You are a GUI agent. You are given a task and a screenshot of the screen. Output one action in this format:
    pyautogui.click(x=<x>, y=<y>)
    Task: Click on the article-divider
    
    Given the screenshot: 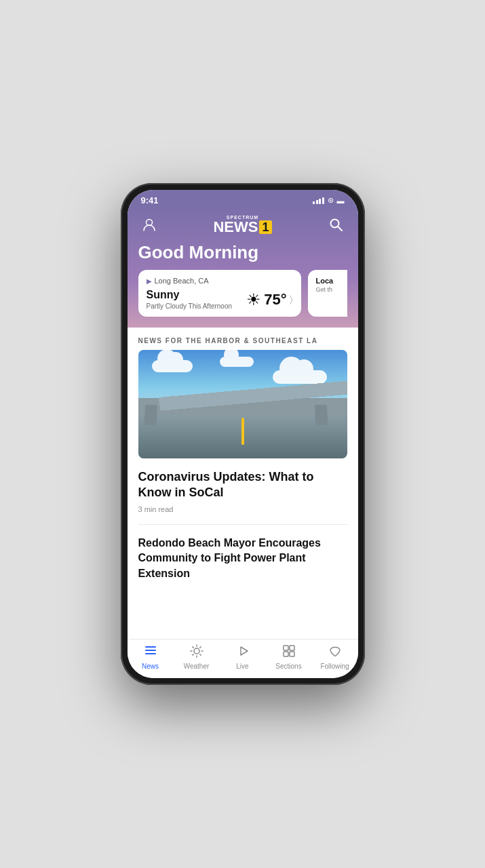 What is the action you would take?
    pyautogui.click(x=243, y=525)
    